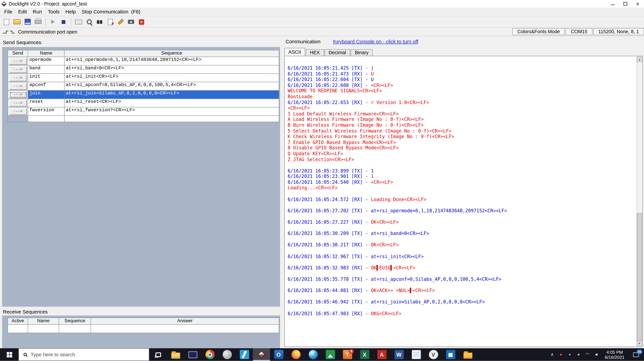 The image size is (644, 361). Describe the element at coordinates (18, 86) in the screenshot. I see `send-button-apconf: --->` at that location.